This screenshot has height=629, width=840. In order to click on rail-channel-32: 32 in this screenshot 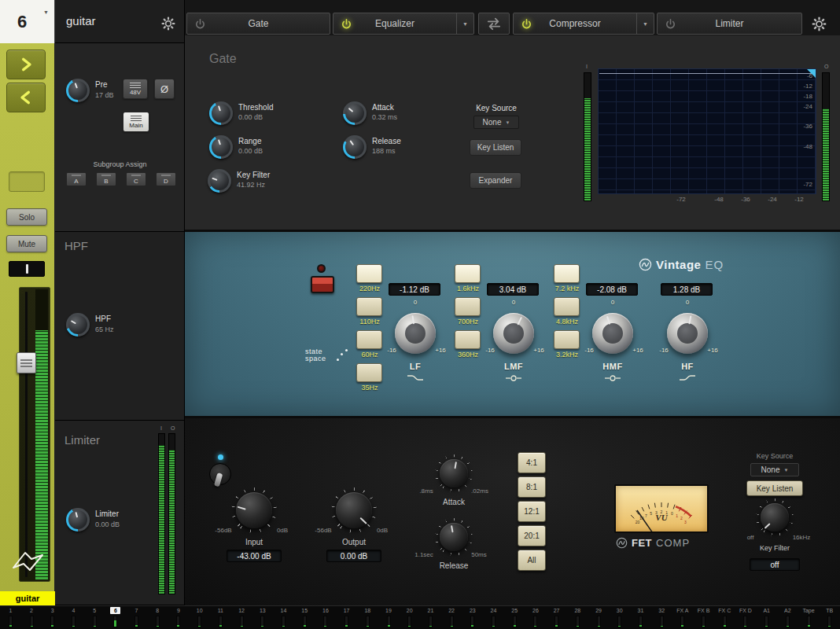, I will do `click(662, 618)`.